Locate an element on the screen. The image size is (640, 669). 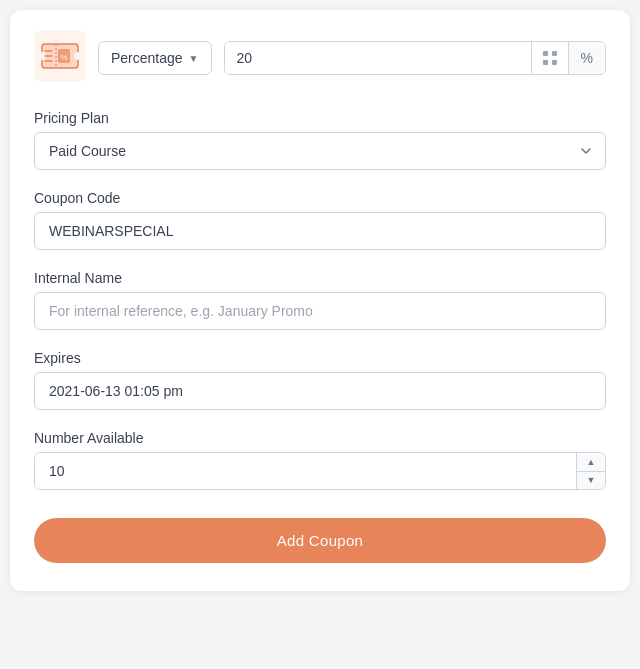
grid-icon is located at coordinates (550, 58).